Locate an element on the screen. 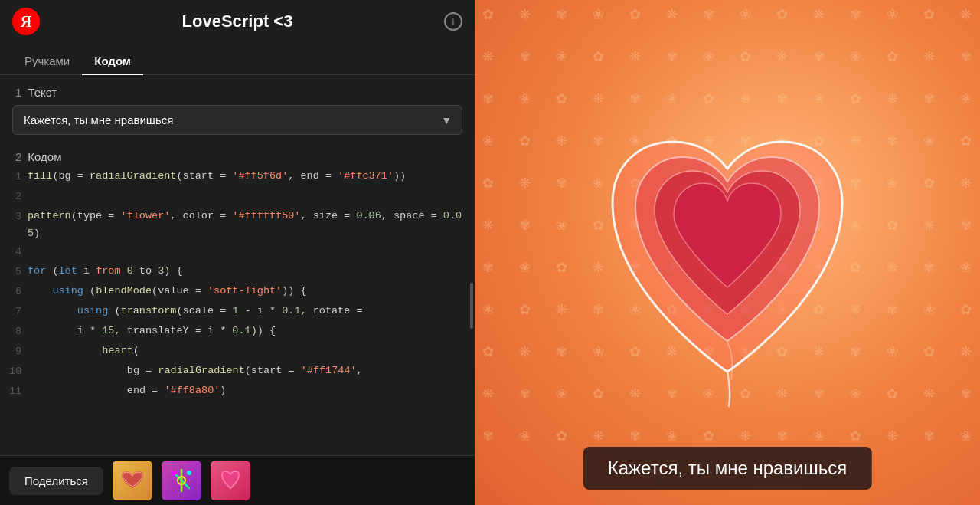 The image size is (980, 505). scroll-indicator is located at coordinates (472, 306).